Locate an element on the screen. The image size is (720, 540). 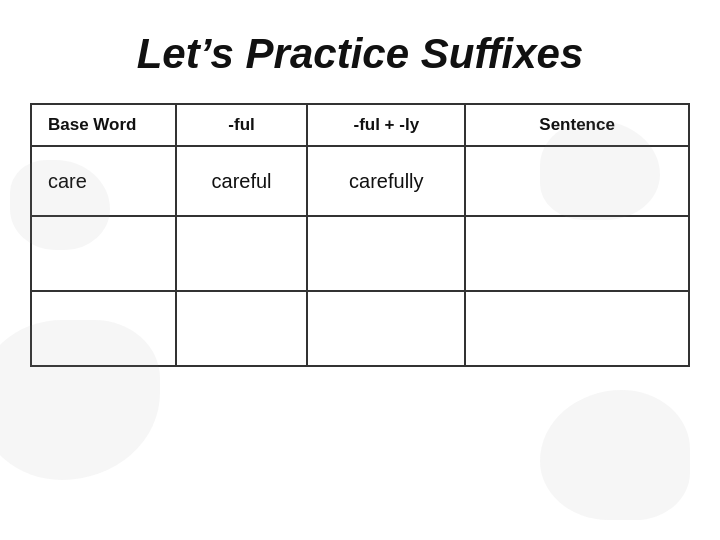
cell-fully-0: carefully is located at coordinates (386, 181).